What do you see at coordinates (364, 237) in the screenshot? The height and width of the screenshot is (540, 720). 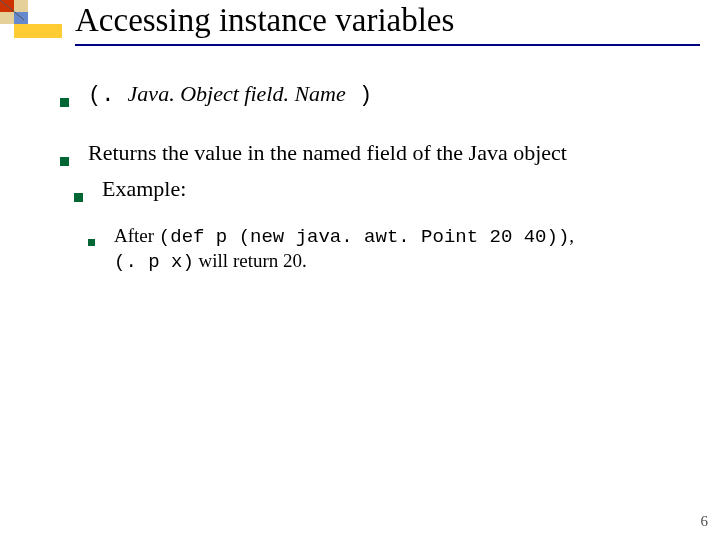 I see `code-def: (def p (new java. awt. Point 20 40))` at bounding box center [364, 237].